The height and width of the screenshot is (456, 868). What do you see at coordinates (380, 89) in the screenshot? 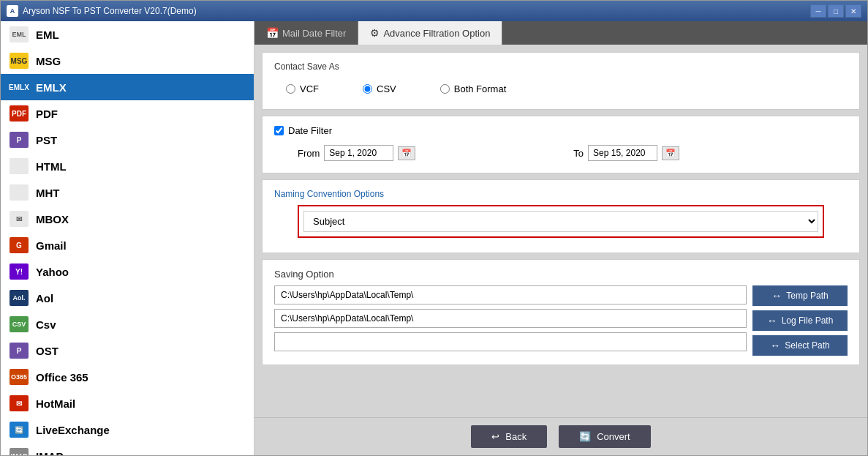
I see `radio-csv: CSV` at bounding box center [380, 89].